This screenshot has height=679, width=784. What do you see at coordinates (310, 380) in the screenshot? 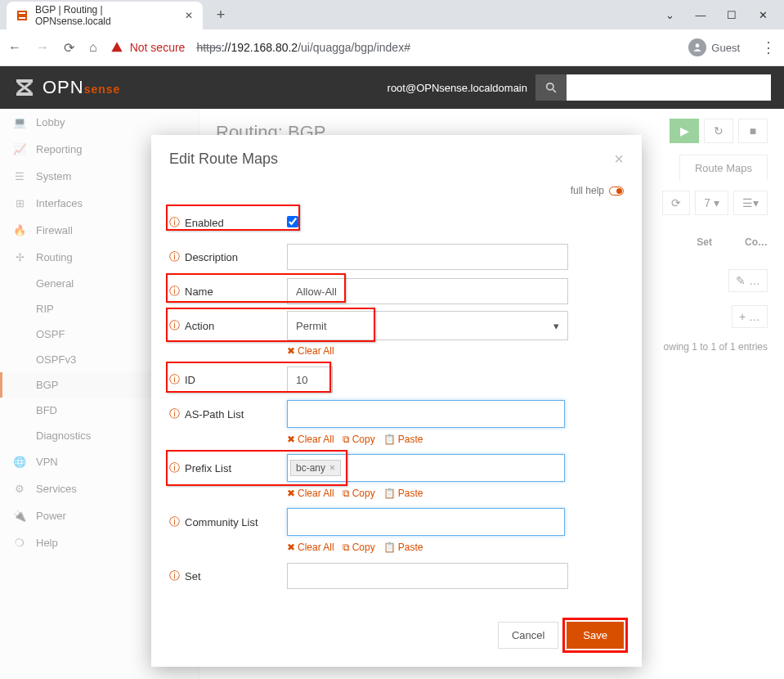
I see `id-input` at bounding box center [310, 380].